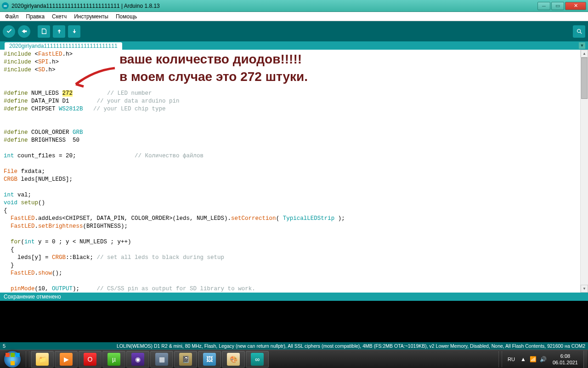 The height and width of the screenshot is (368, 588). Describe the element at coordinates (59, 17) in the screenshot. I see `menu-sketch: Скетч` at that location.